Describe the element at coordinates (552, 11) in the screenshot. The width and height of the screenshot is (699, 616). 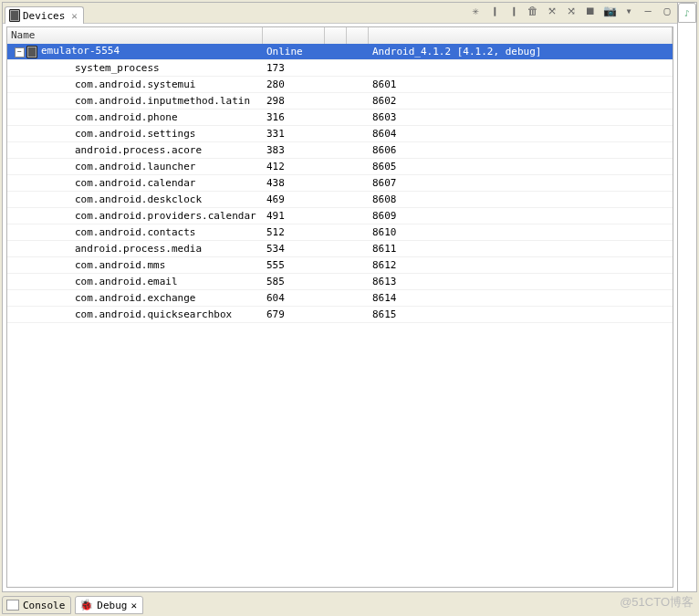
I see `thread-icon: ⤧` at that location.